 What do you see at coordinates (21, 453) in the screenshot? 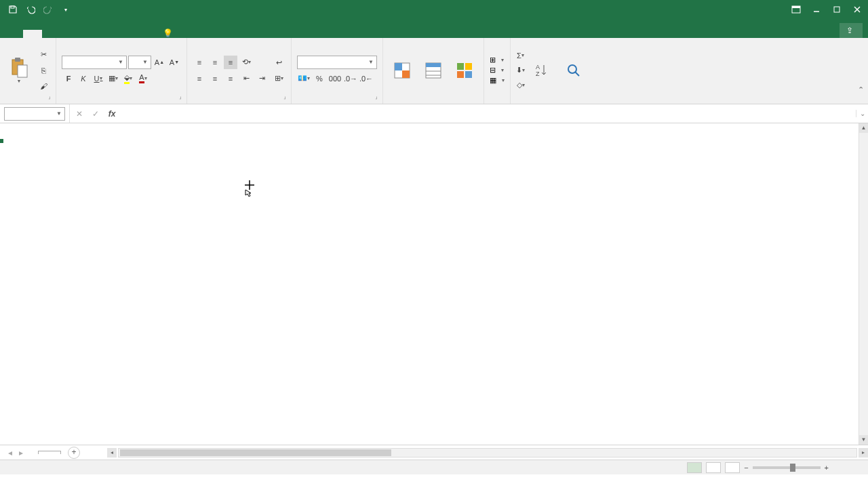
I see `sheet-nav-next-icon: ▸` at bounding box center [21, 453].